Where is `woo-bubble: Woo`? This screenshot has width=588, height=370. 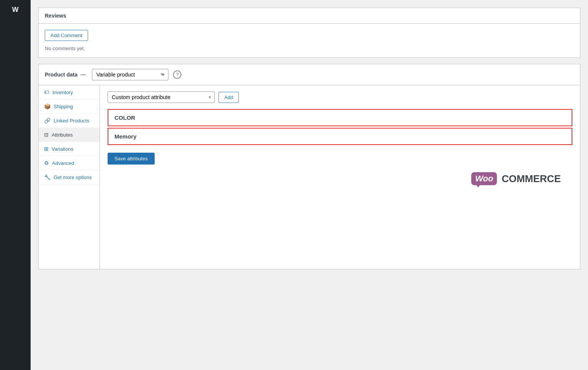 woo-bubble: Woo is located at coordinates (484, 179).